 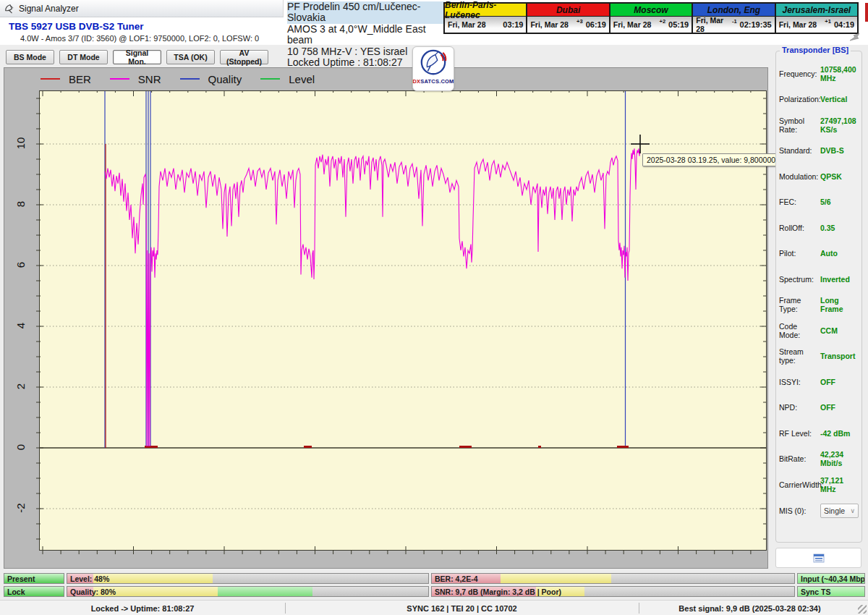 I want to click on transponder-row-value: -42 dBm, so click(x=835, y=433).